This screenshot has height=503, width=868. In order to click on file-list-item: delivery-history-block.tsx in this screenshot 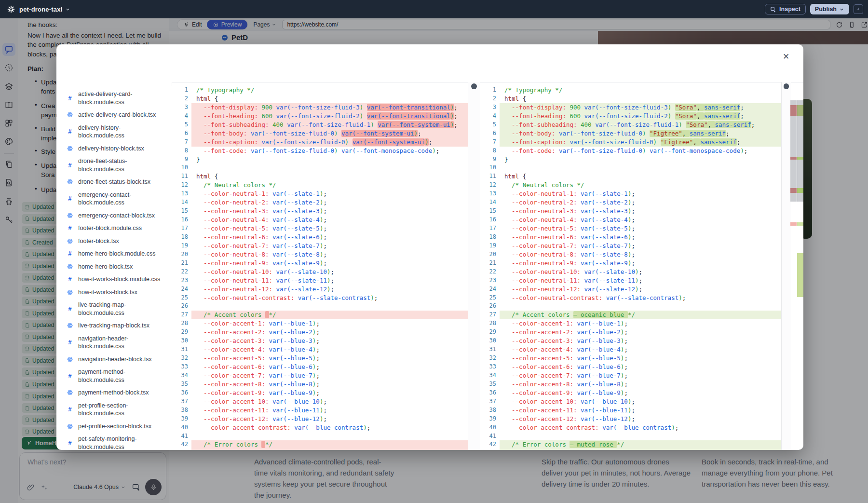, I will do `click(114, 149)`.